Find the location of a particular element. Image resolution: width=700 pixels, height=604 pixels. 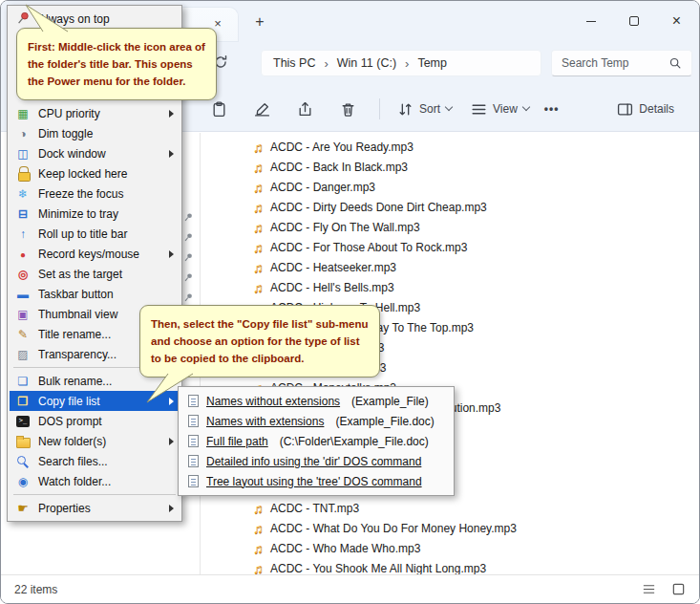

menu-item-set-as-the-target: Set as the target is located at coordinates (95, 273).